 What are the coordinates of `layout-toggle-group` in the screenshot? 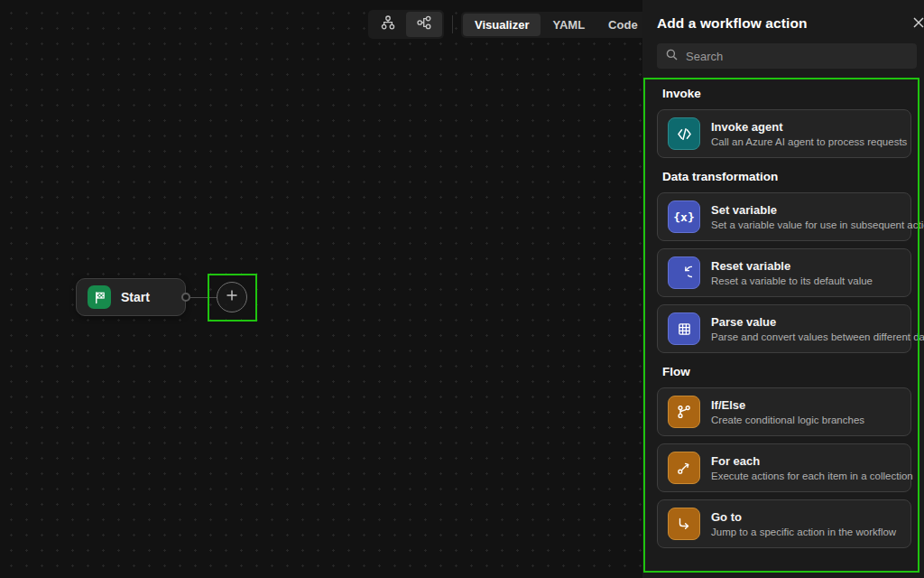 It's located at (406, 24).